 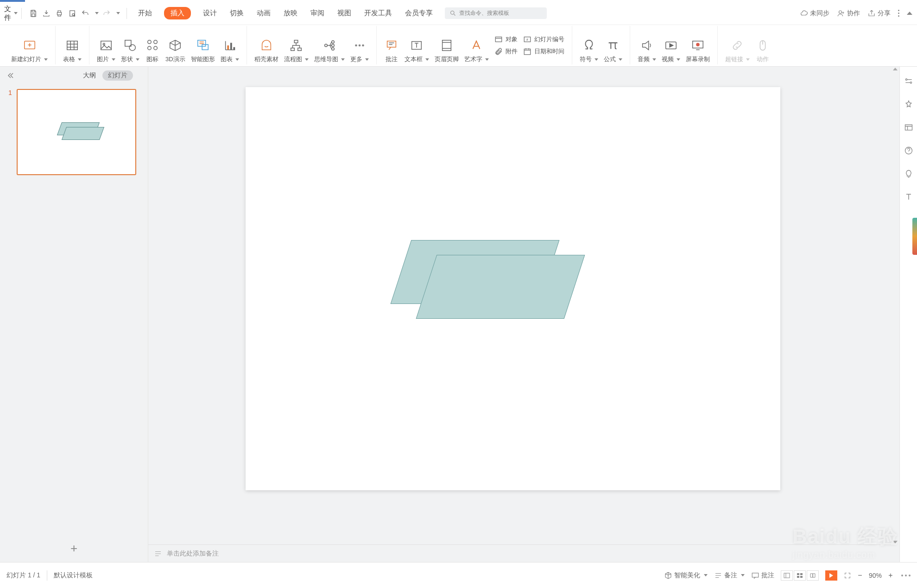 What do you see at coordinates (800, 575) in the screenshot?
I see `view-sorter` at bounding box center [800, 575].